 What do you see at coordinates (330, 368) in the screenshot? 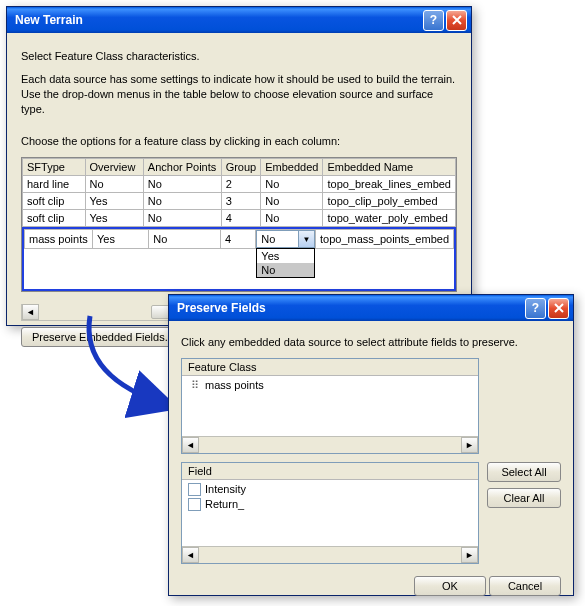
I see `feature-class-header: Feature Class` at bounding box center [330, 368].